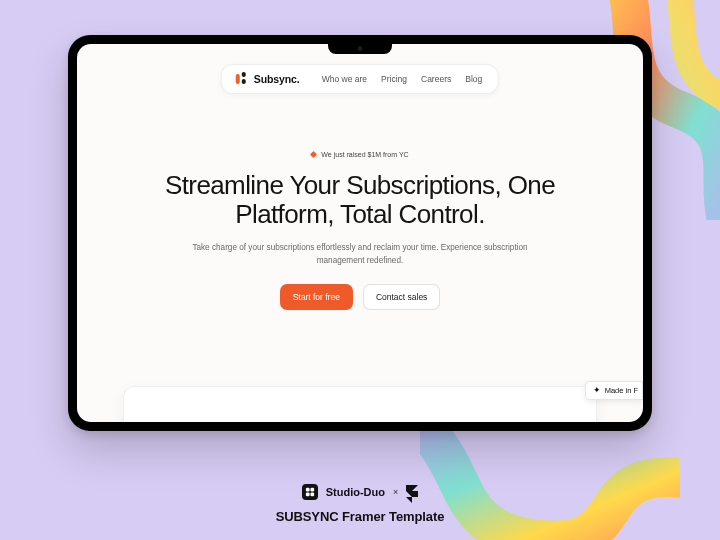  I want to click on studio-duo-logo-icon, so click(310, 492).